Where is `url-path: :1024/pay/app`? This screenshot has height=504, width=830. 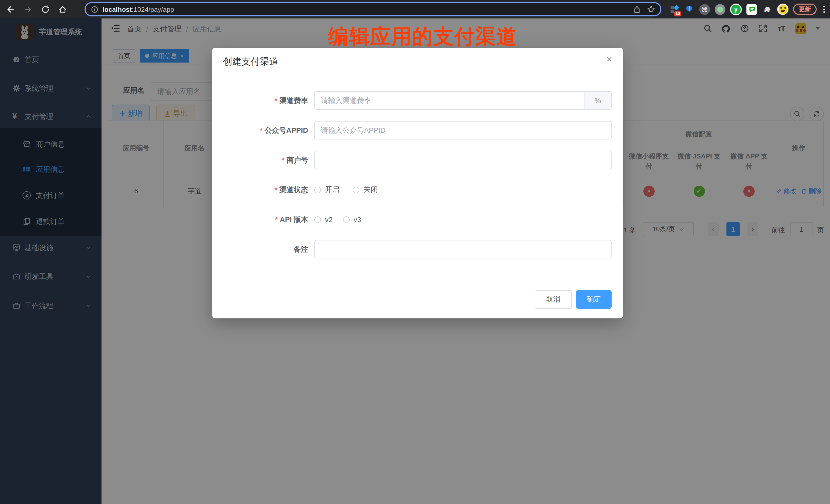 url-path: :1024/pay/app is located at coordinates (153, 9).